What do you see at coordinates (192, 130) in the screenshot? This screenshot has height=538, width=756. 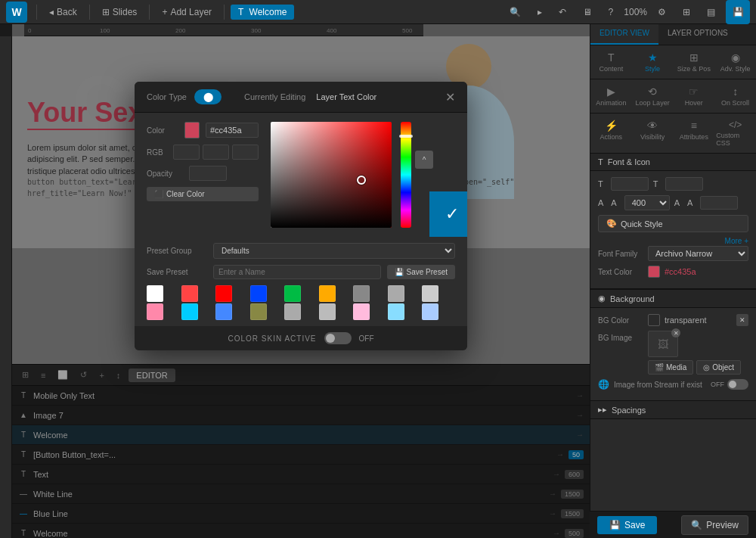 I see `color-swatch-preview` at bounding box center [192, 130].